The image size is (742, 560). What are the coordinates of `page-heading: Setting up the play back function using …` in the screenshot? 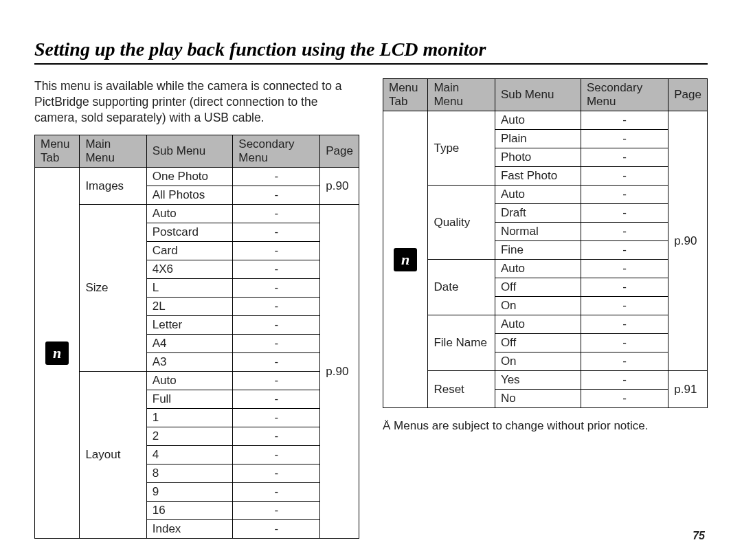 It's located at (371, 49).